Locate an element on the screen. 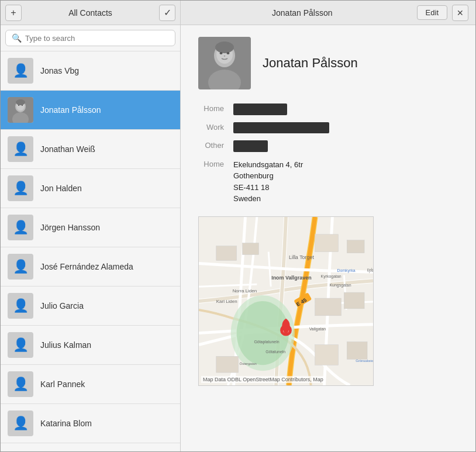 The image size is (476, 452). svg-text: Norra Liden is located at coordinates (244, 291).